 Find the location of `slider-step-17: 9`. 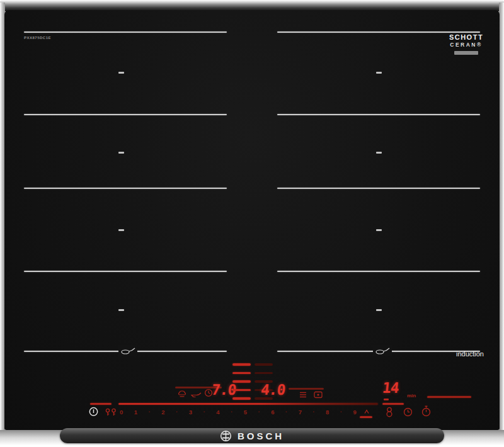

slider-step-17: 9 is located at coordinates (355, 412).